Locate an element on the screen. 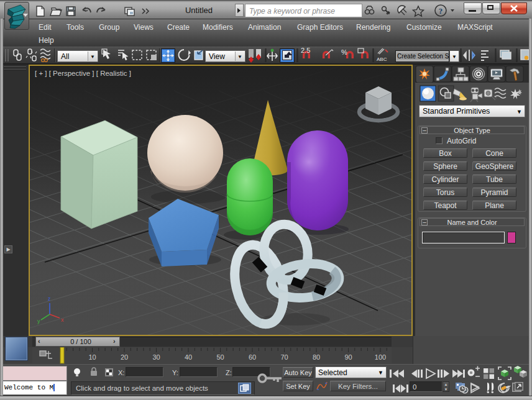  svg-text: z is located at coordinates (50, 299).